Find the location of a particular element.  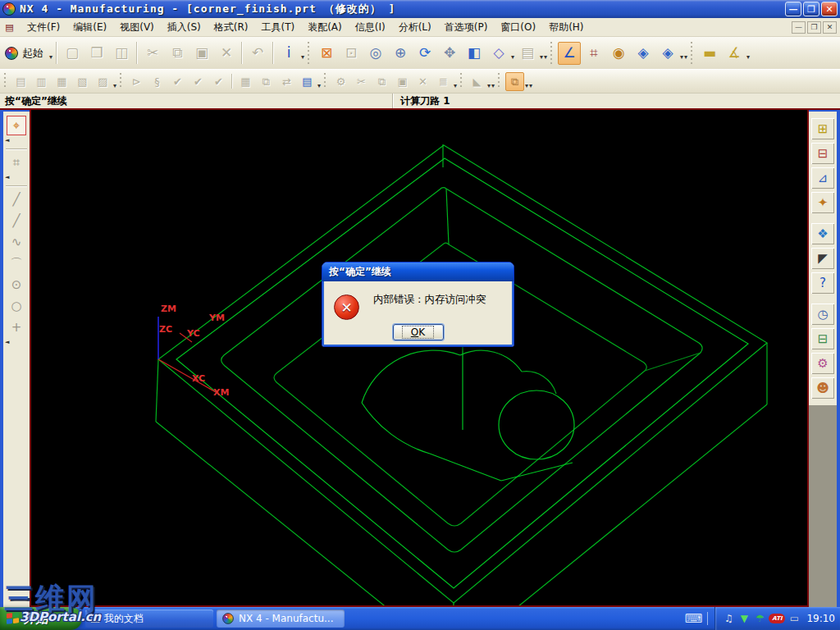

create-program-button: ▤ is located at coordinates (21, 82).